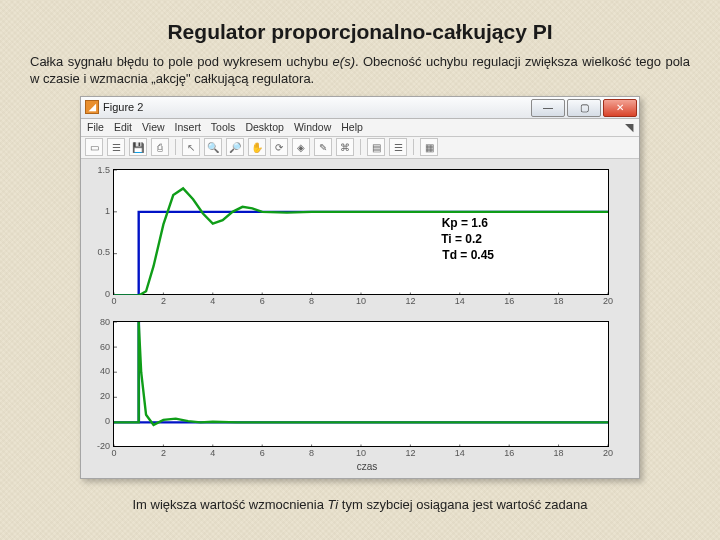  What do you see at coordinates (462, 239) in the screenshot?
I see `param-ti: Ti = 0.2` at bounding box center [462, 239].